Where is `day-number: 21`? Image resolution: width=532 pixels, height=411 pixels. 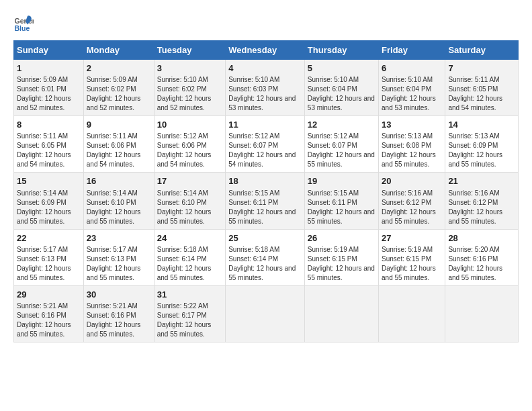
day-number: 21 is located at coordinates (482, 181).